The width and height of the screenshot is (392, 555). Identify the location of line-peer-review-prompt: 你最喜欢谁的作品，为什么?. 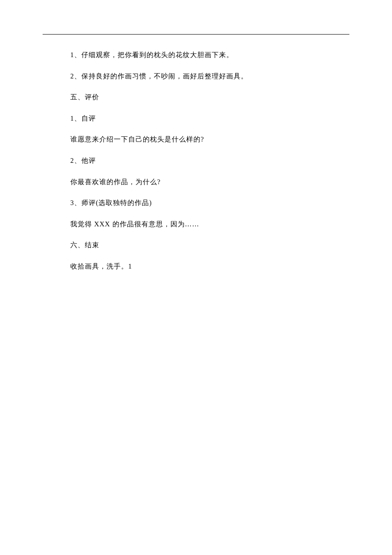
(196, 182).